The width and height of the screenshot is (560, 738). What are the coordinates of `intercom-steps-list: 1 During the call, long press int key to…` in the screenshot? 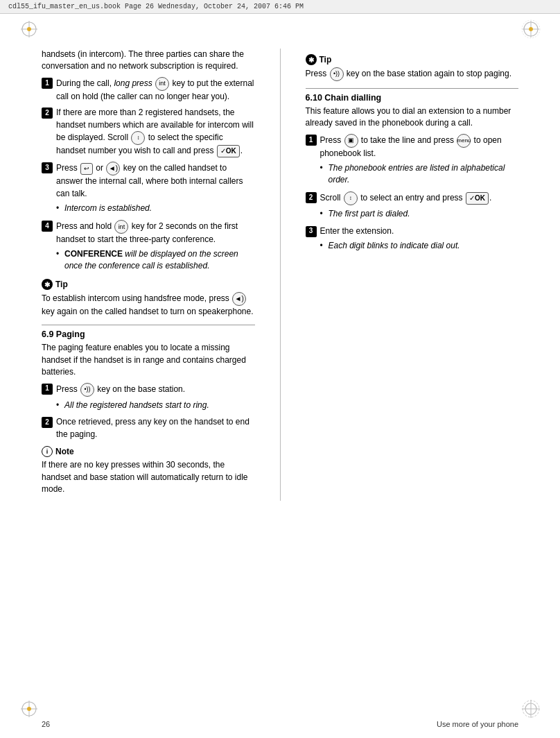 It's located at (148, 175).